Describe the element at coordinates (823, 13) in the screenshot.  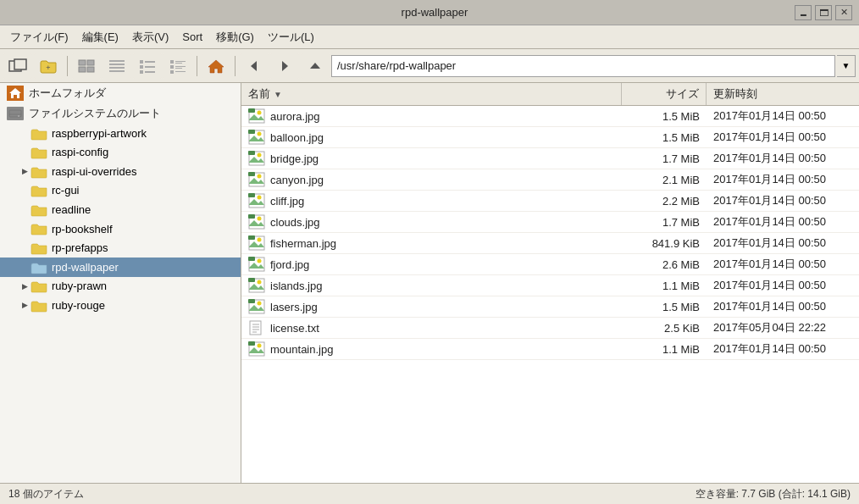
I see `maximize-button: 🗖` at that location.